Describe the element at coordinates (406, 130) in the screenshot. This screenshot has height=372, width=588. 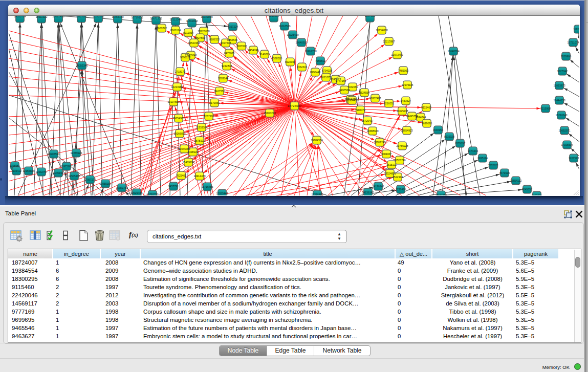
I see `svg-text: 13654923` at that location.